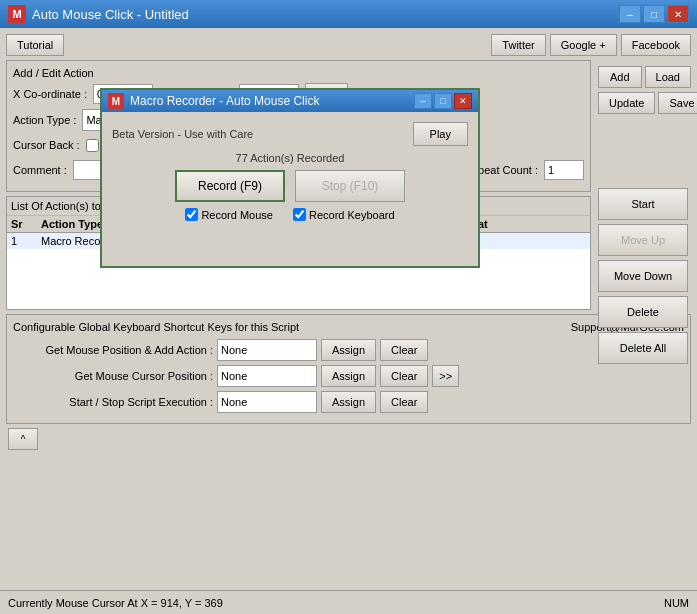  Describe the element at coordinates (44, 120) in the screenshot. I see `action-type-label: Action Type :` at that location.